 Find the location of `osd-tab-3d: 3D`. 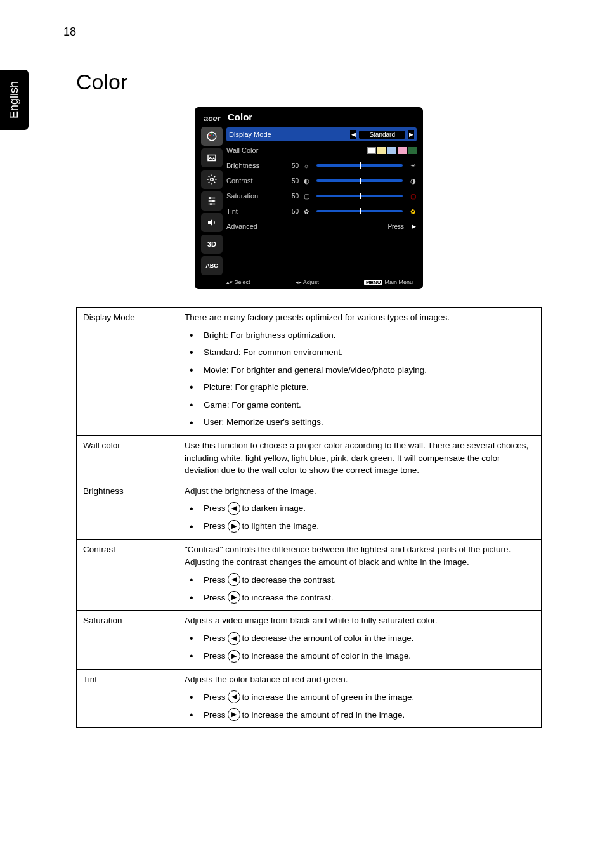

osd-tab-3d: 3D is located at coordinates (212, 244).